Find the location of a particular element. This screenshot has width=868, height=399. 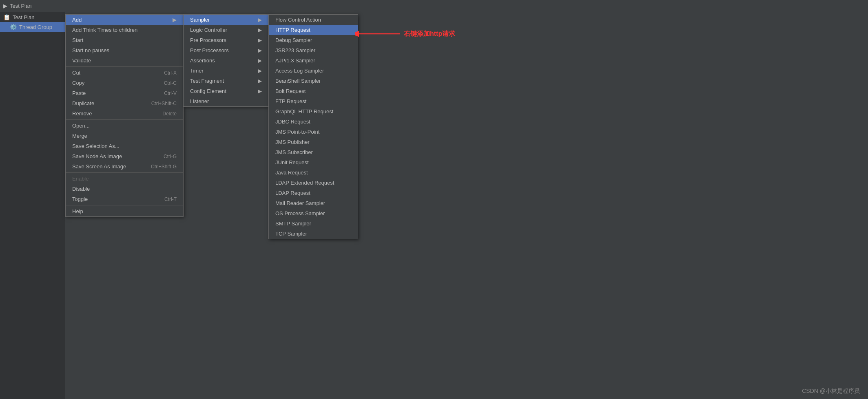

remove-shortcut: Delete is located at coordinates (170, 114).